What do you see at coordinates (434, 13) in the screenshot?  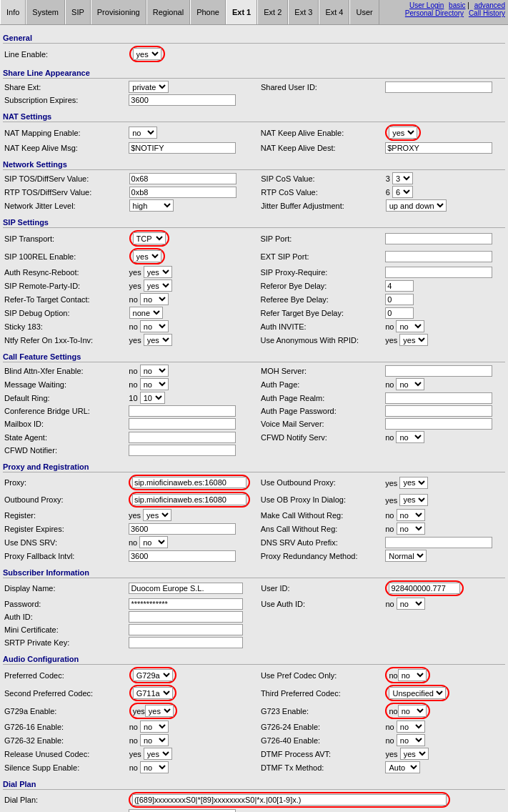 I see `personal-directory-link: Personal Directory` at bounding box center [434, 13].